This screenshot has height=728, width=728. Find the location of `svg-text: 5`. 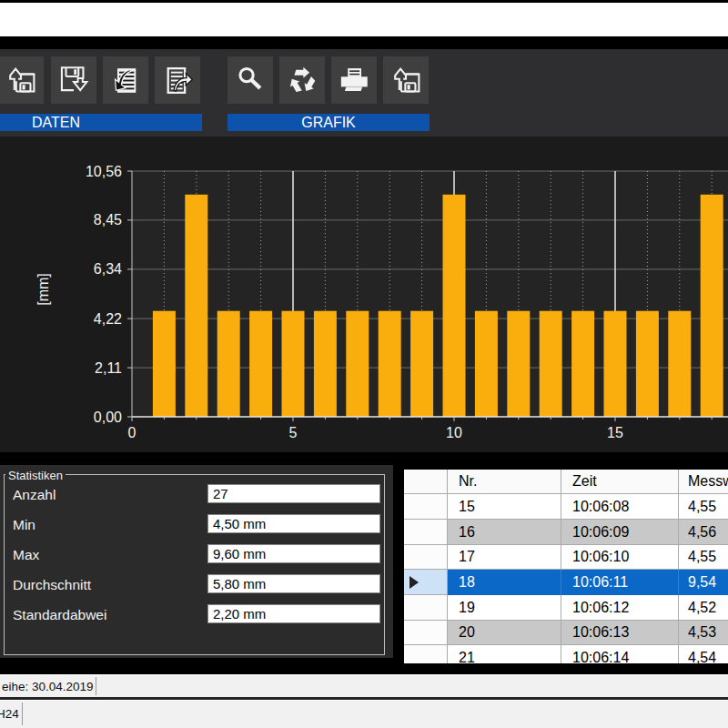

svg-text: 5 is located at coordinates (293, 433).